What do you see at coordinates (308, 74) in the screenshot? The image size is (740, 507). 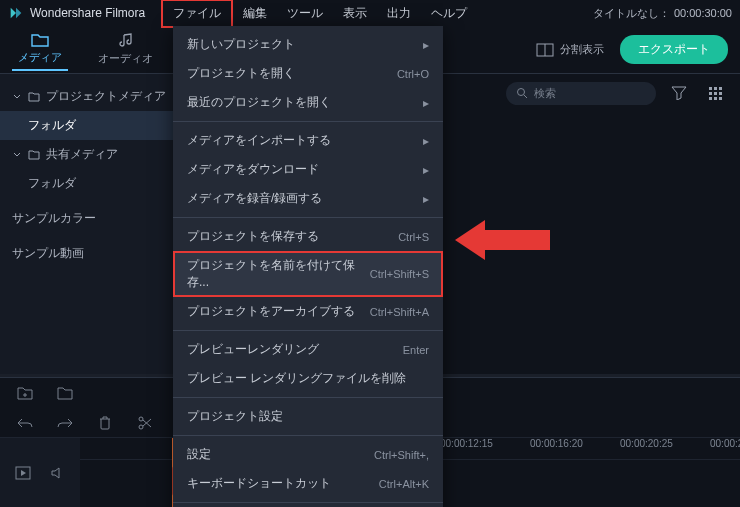 I see `menu-open-project: プロジェクトを開くCtrl+O` at bounding box center [308, 74].